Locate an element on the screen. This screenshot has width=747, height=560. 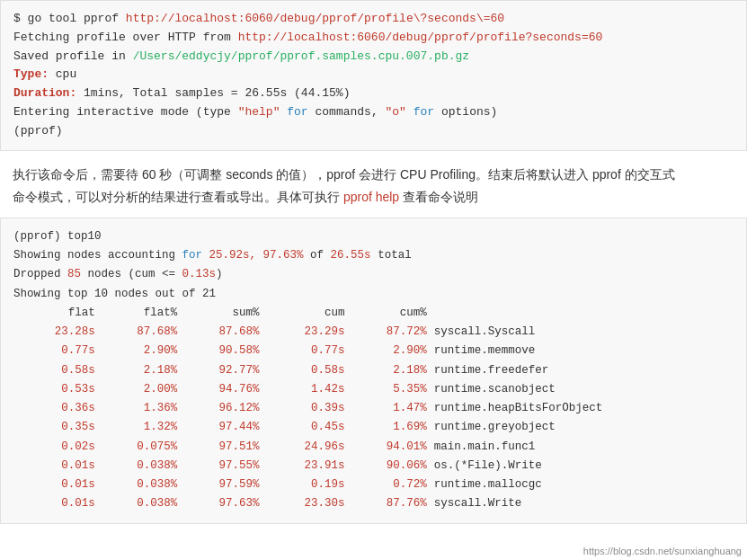
table-header: flat flat% sum% cum cum% is located at coordinates (374, 313).